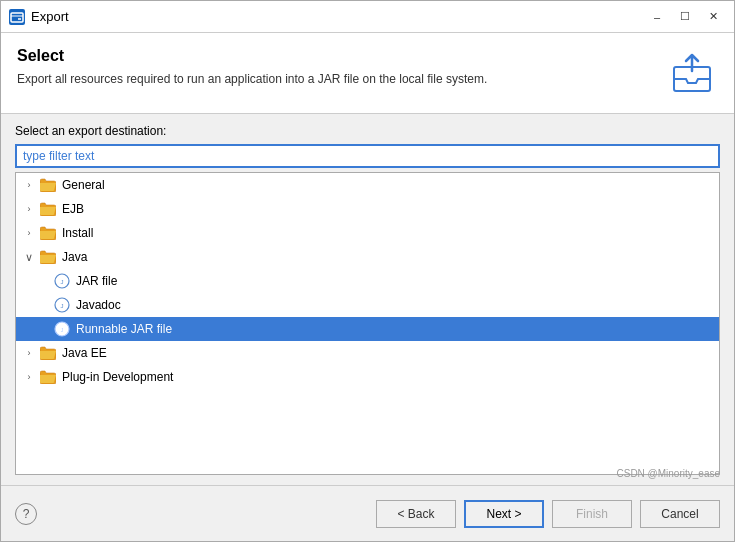 Image resolution: width=735 pixels, height=542 pixels. I want to click on tree-item-plugin-dev: › Plug-in Development, so click(368, 377).